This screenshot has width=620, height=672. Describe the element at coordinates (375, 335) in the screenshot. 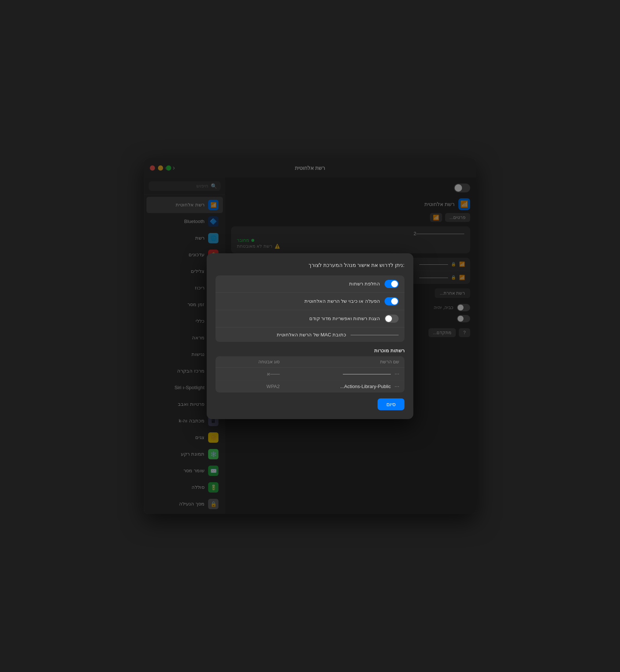

I see `modal-row-4-value: ——————————` at that location.